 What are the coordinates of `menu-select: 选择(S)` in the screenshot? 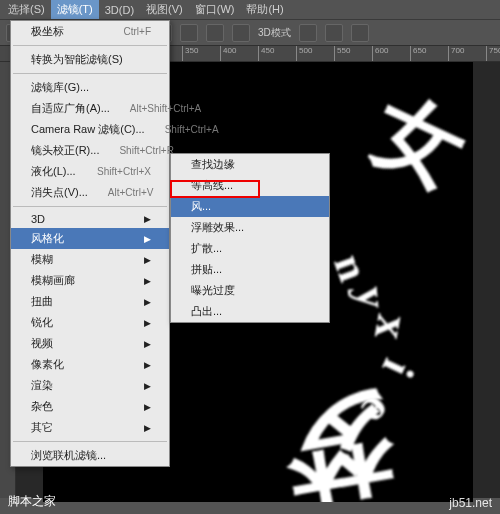 It's located at (26, 10).